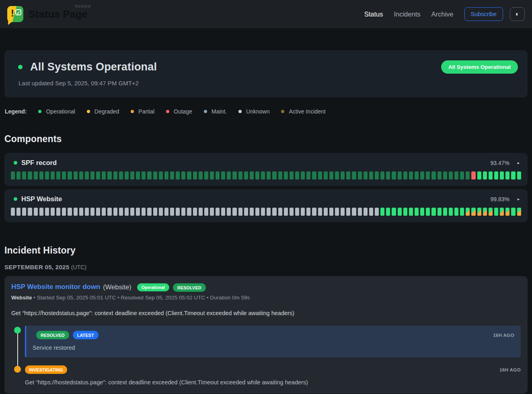 The width and height of the screenshot is (532, 394). Describe the element at coordinates (58, 14) in the screenshot. I see `brand-name: hostedStatus Page` at that location.